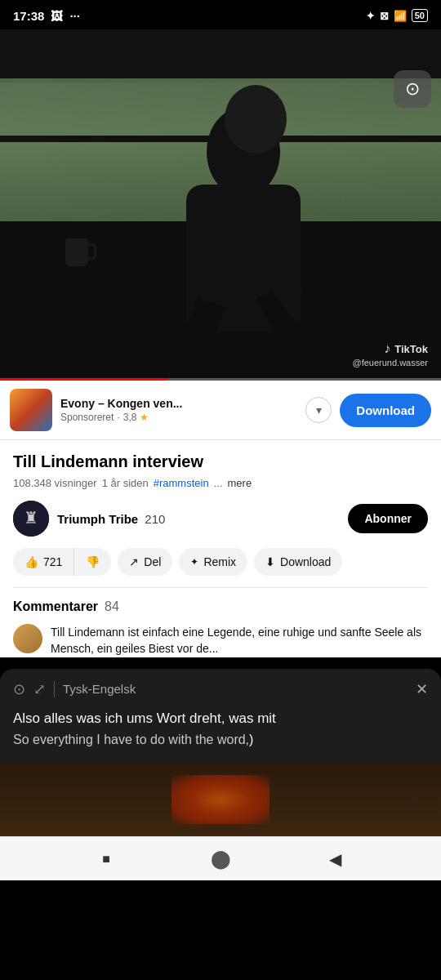 The width and height of the screenshot is (441, 980). What do you see at coordinates (420, 16) in the screenshot?
I see `battery-icon: 50` at bounding box center [420, 16].